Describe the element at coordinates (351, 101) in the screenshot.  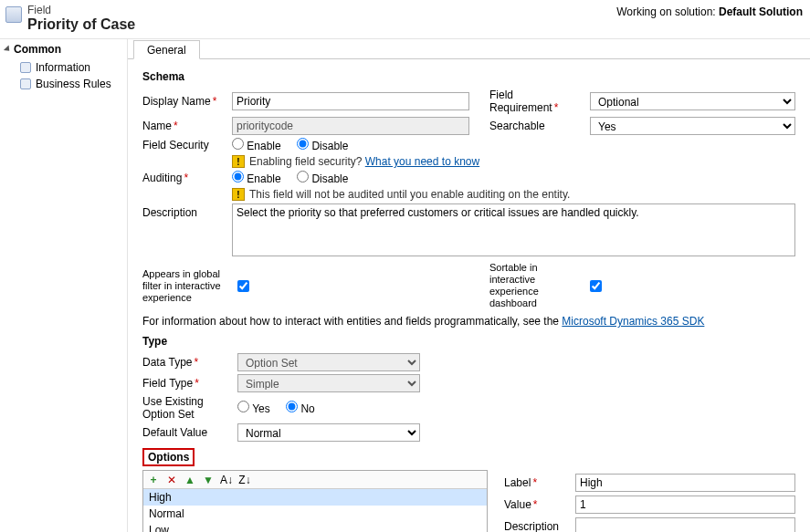
I see `display-name-input` at that location.